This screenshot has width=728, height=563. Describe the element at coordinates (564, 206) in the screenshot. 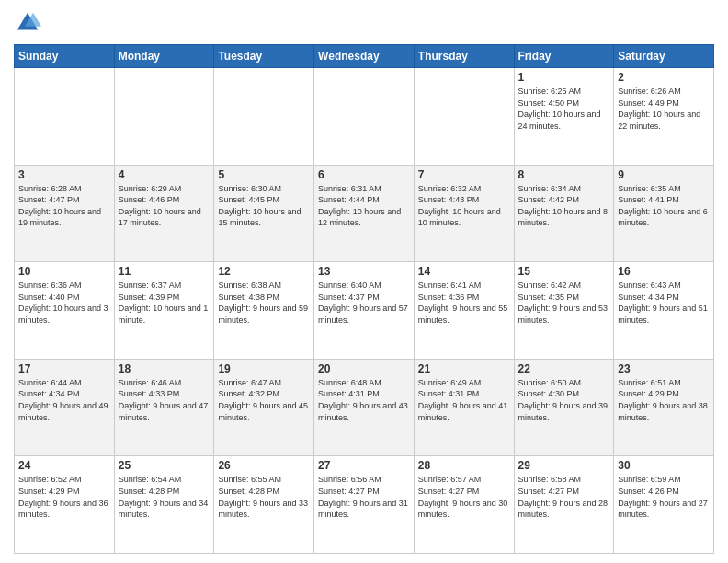

I see `day-info: Sunrise: 6:34 AMSunset: 4:42 PMDaylight:…` at that location.